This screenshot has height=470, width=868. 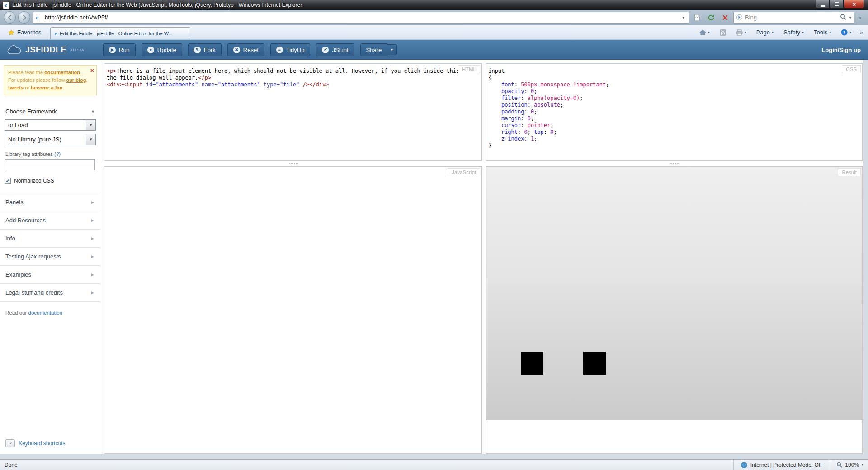 I want to click on onload-select-arrow-icon: ▼, so click(x=90, y=125).